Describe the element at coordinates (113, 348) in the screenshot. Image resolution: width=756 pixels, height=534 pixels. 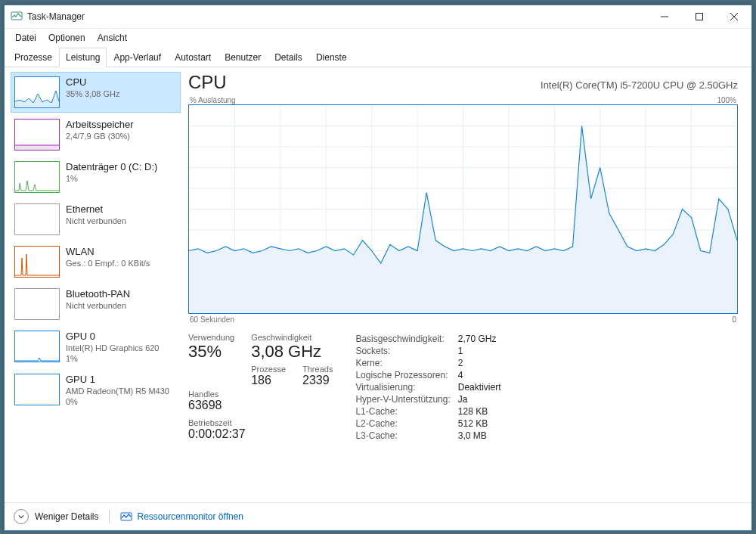
I see `sidebar-item-subtitle: Intel(R) HD Graphics 620` at that location.